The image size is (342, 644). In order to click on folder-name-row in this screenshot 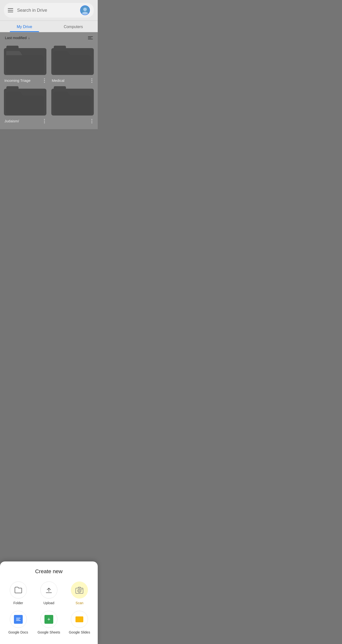, I will do `click(72, 121)`.